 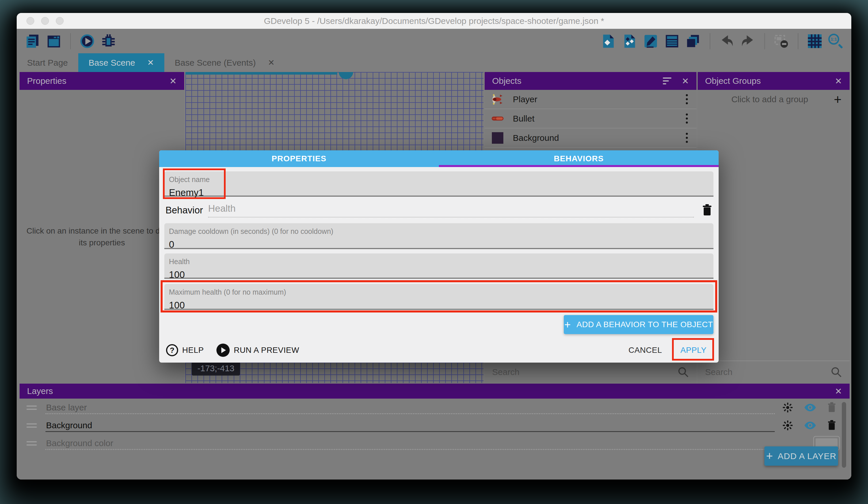 I want to click on object-row-bullet: Bullet, so click(x=590, y=119).